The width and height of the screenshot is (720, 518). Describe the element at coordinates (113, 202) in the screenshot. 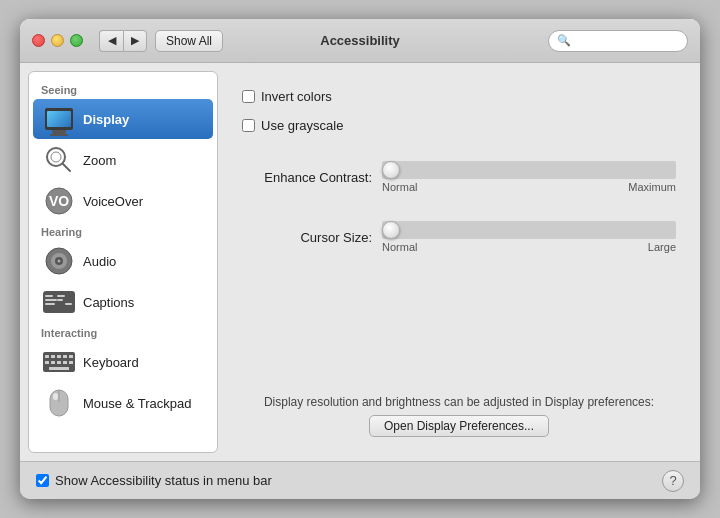

I see `sidebar-item-voiceover-label: VoiceOver` at that location.